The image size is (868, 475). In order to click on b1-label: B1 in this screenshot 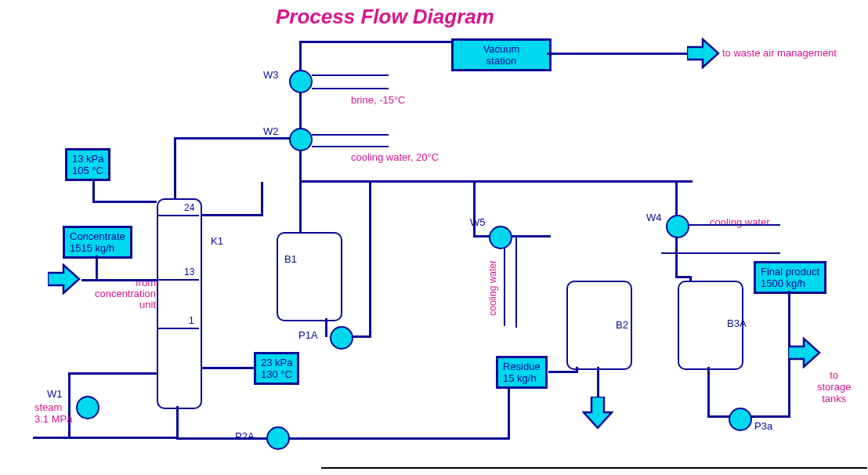, I will do `click(291, 259)`.